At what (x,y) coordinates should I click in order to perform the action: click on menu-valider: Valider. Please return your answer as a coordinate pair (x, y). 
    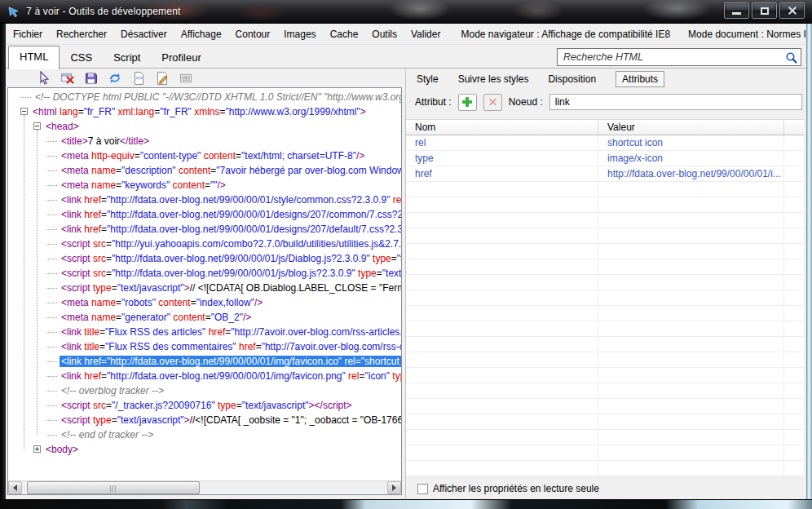
    Looking at the image, I should click on (426, 34).